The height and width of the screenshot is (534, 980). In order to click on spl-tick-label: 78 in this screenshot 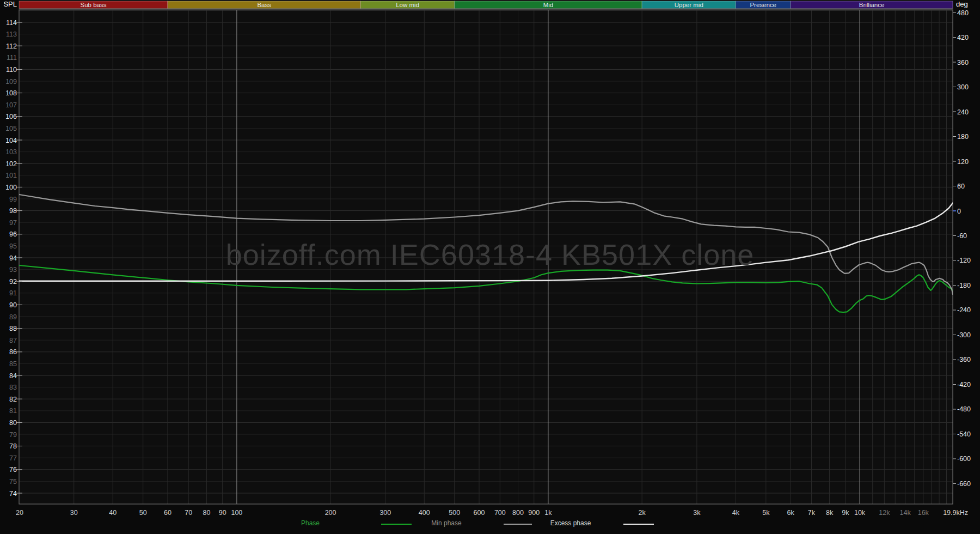, I will do `click(13, 446)`.